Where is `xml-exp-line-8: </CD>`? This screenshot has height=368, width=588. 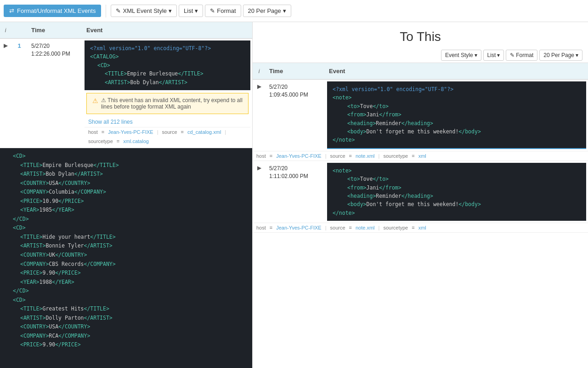 xml-exp-line-8: </CD> is located at coordinates (130, 219).